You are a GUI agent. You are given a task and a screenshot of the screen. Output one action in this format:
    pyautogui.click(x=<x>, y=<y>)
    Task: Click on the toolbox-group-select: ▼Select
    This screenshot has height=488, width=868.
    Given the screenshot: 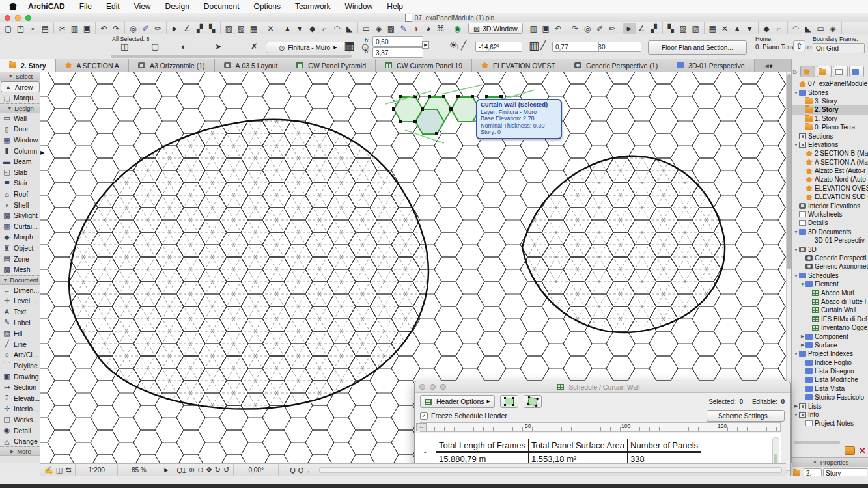 What is the action you would take?
    pyautogui.click(x=20, y=77)
    